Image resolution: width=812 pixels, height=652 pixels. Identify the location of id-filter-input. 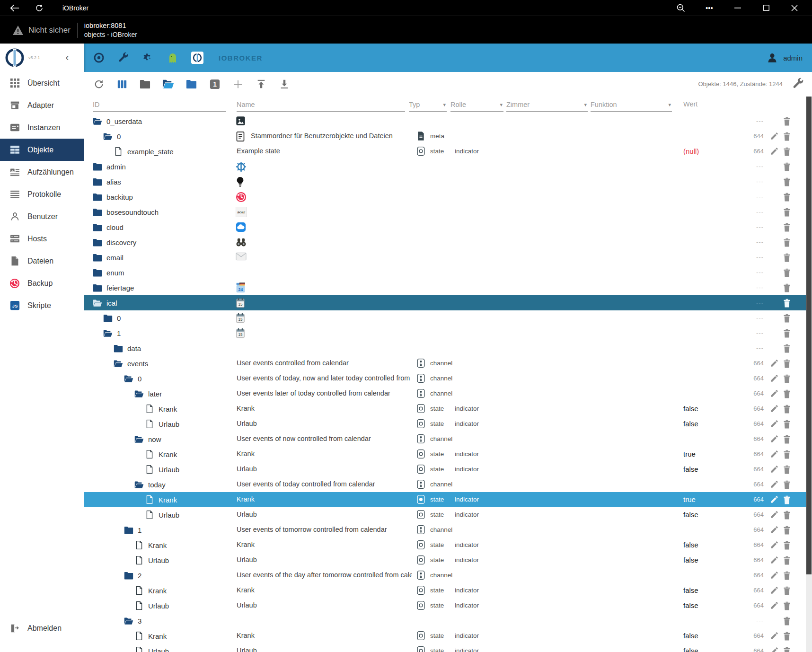
(159, 106).